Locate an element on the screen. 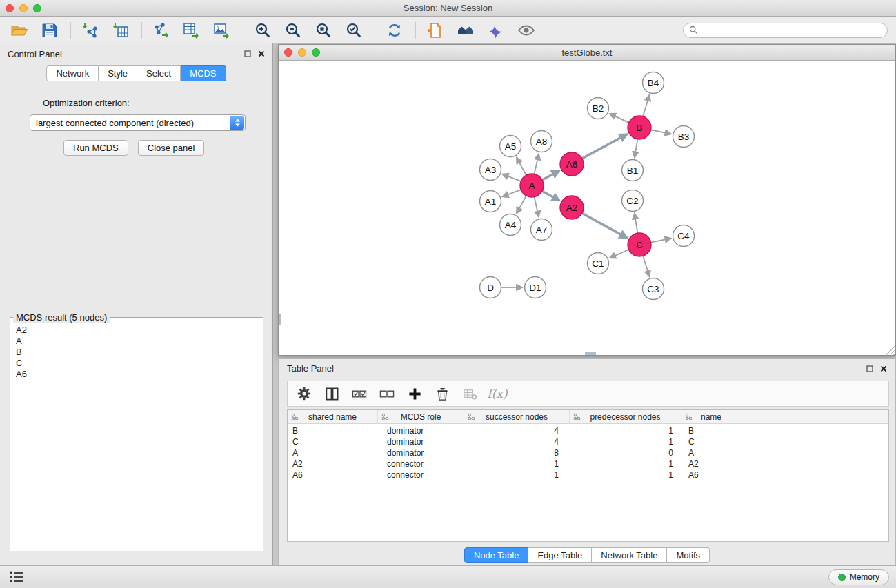 This screenshot has width=896, height=588. graph-node-A2: A2 is located at coordinates (572, 207).